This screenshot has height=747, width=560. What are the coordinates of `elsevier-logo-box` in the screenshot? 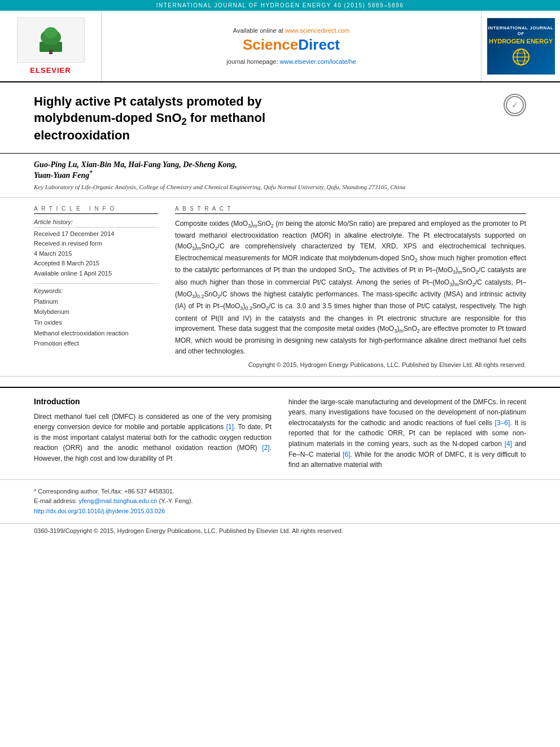 It's located at (51, 40).